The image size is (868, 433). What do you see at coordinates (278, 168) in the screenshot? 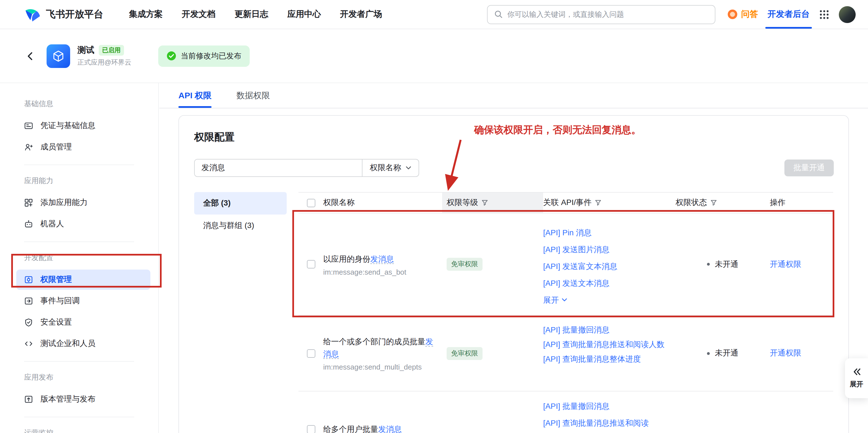
I see `permission-search-input` at bounding box center [278, 168].